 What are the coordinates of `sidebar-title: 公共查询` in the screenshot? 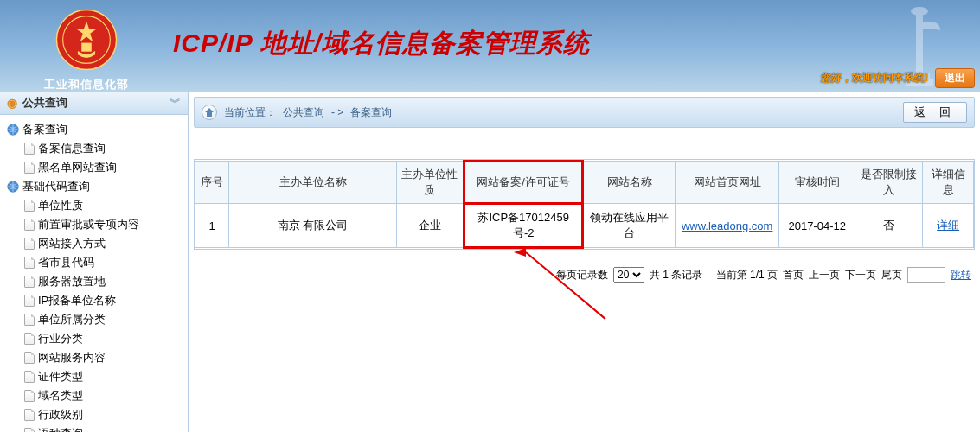 It's located at (45, 103).